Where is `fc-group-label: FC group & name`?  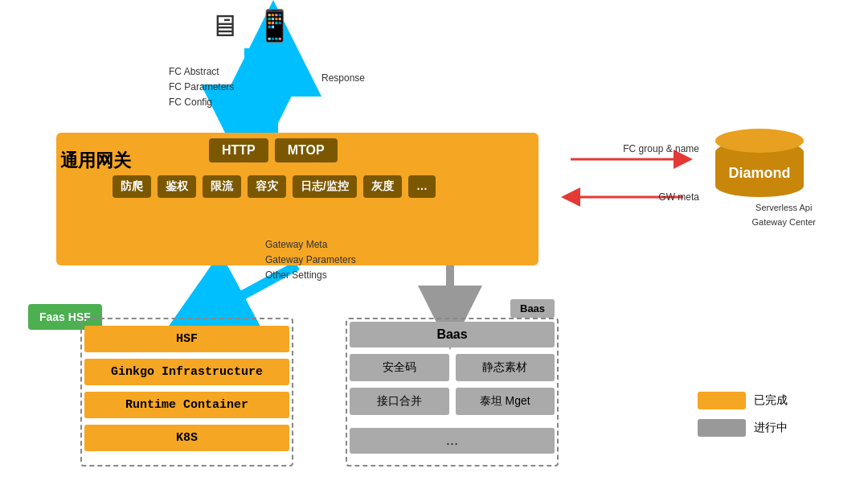 fc-group-label: FC group & name is located at coordinates (661, 149).